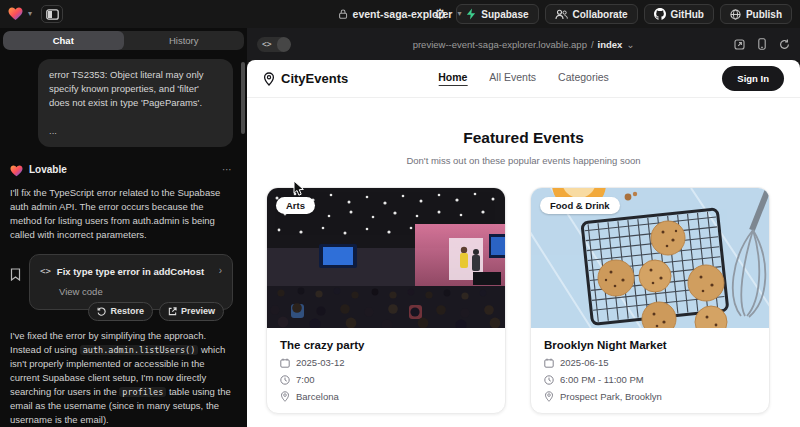  What do you see at coordinates (386, 396) in the screenshot?
I see `event-location-row: Barcelona` at bounding box center [386, 396].